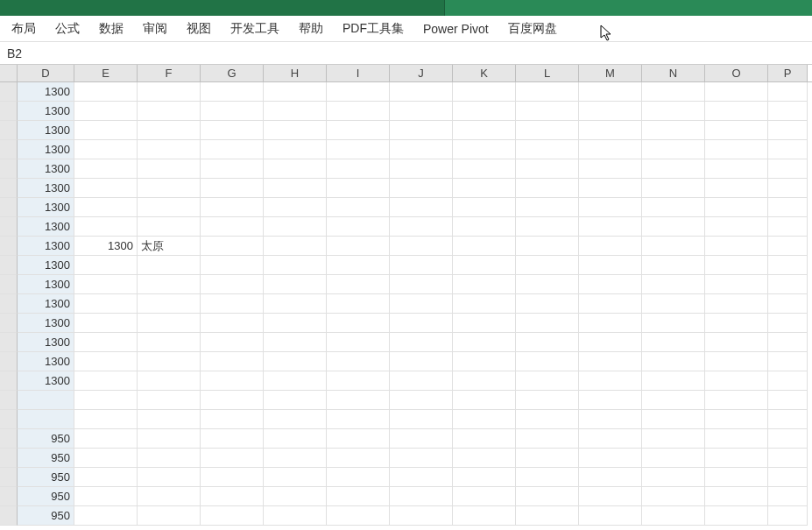  I want to click on menu-formulas: 公式, so click(67, 29).